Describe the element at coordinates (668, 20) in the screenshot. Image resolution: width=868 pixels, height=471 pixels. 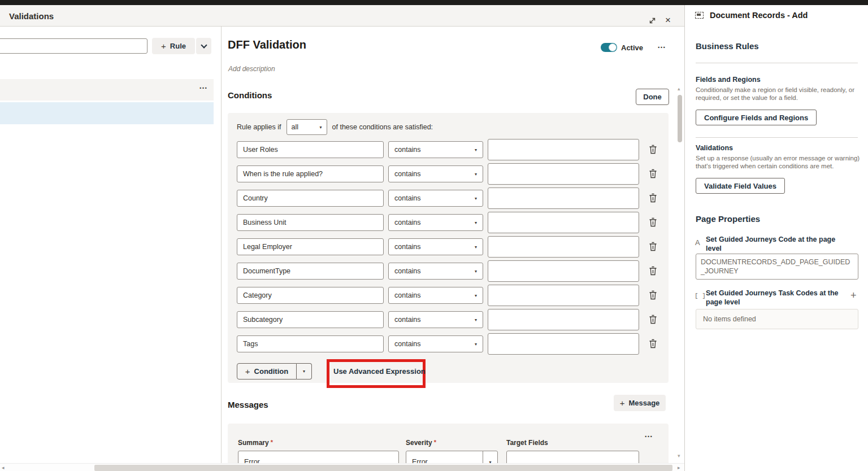
I see `close-icon: ×` at that location.